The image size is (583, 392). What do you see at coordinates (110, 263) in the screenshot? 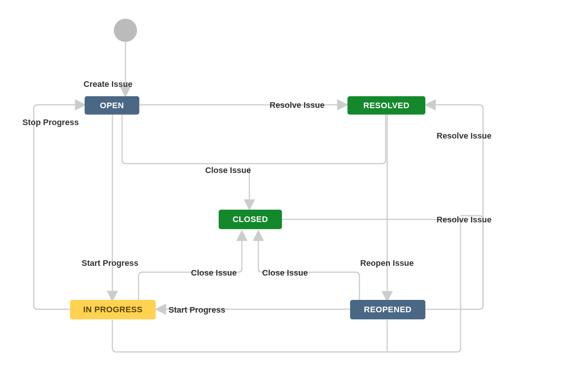
I see `edge-start-progress-open: Start Progress` at bounding box center [110, 263].